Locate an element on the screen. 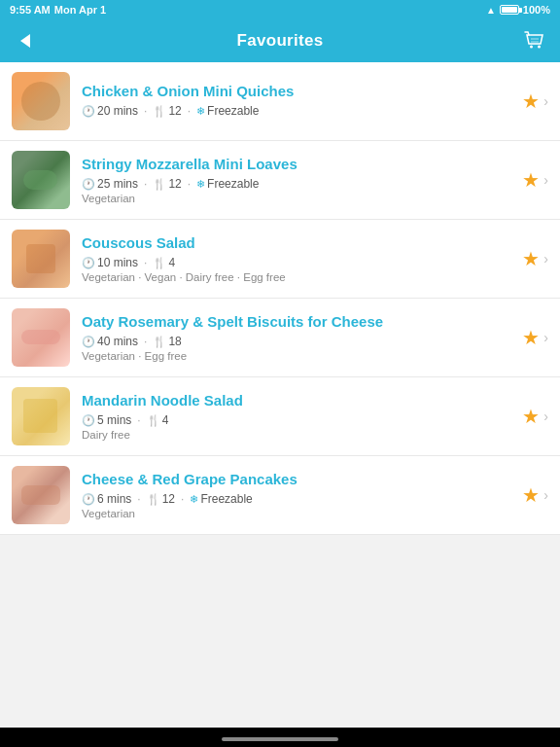 The height and width of the screenshot is (747, 560). recipe-info: Mandarin Noodle Salad 🕐 5 mins · 🍴 4 Dai… is located at coordinates (298, 416).